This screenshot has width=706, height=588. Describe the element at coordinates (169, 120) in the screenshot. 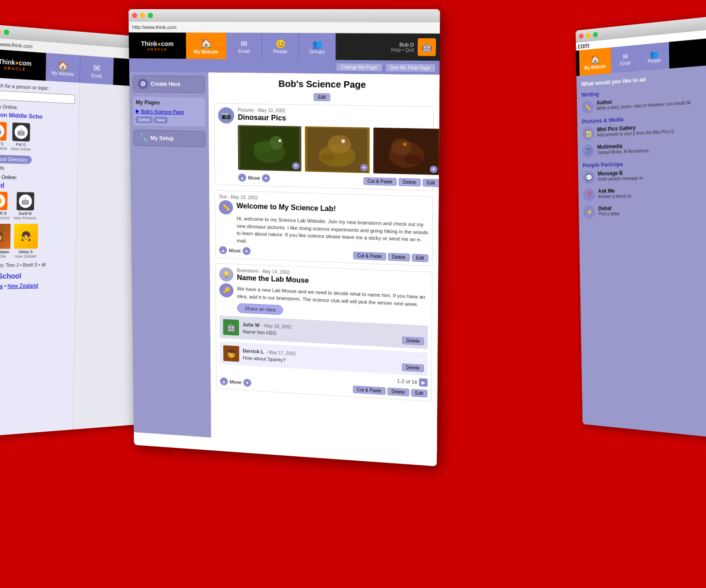

I see `page-item-buttons: Delete New` at that location.